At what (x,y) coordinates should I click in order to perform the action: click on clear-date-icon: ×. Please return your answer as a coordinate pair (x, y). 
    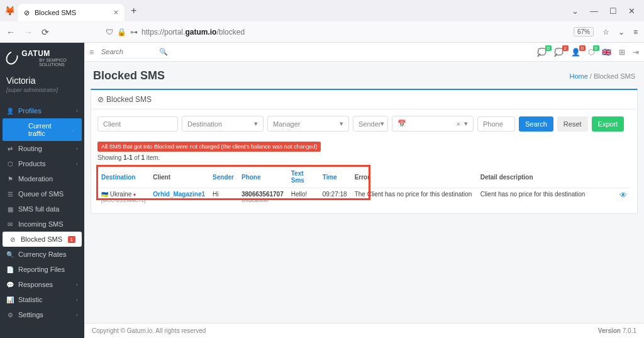
    Looking at the image, I should click on (458, 124).